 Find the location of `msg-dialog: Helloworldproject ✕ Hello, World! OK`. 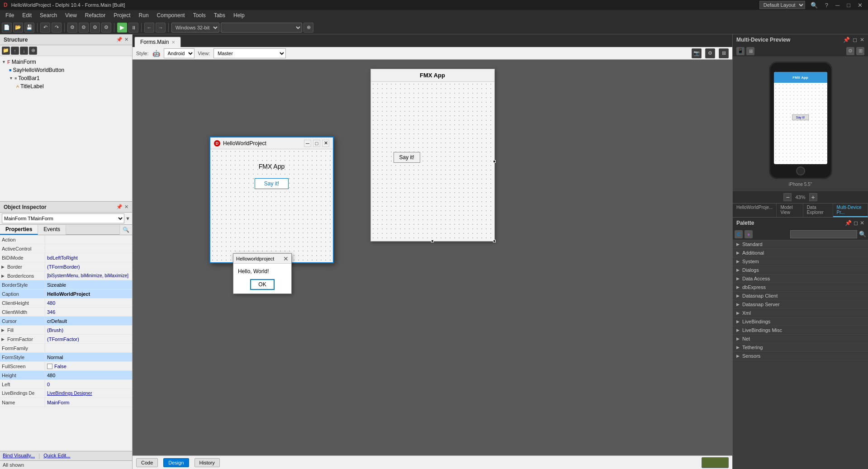

msg-dialog: Helloworldproject ✕ Hello, World! OK is located at coordinates (262, 274).